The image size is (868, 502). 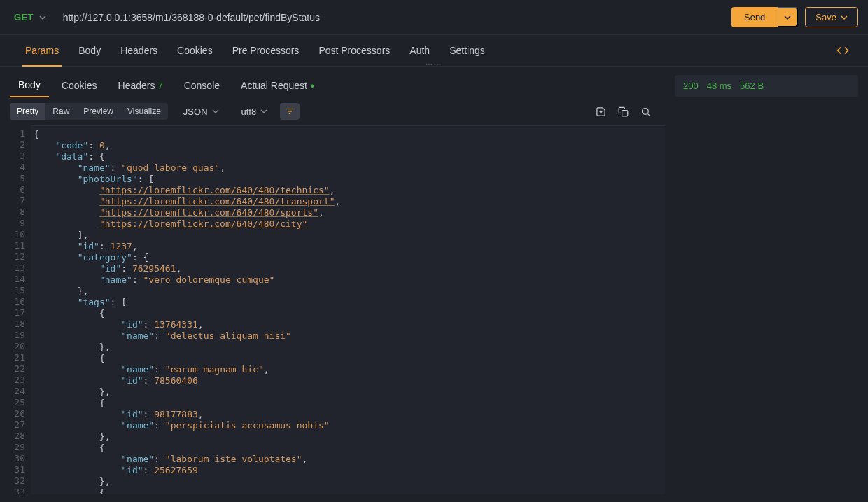 I want to click on code-line: "name": "vero doloremque cumque", so click(x=348, y=280).